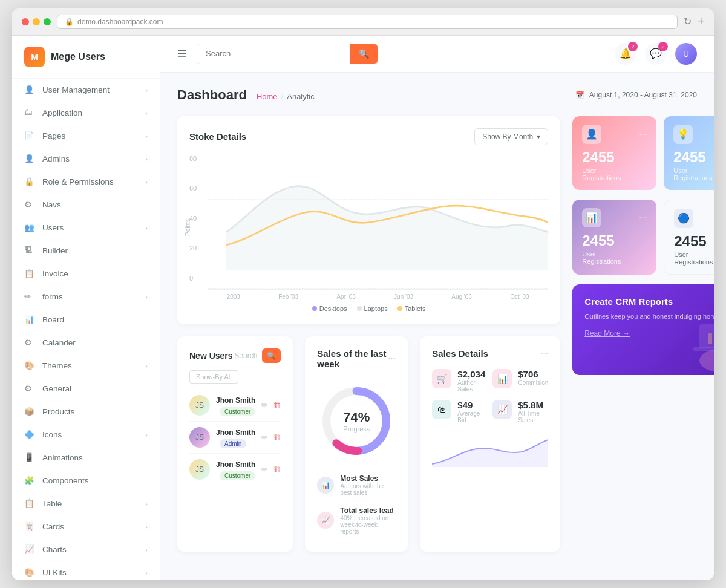 The height and width of the screenshot is (588, 726). What do you see at coordinates (392, 359) in the screenshot?
I see `sales-week-dots: ···` at bounding box center [392, 359].